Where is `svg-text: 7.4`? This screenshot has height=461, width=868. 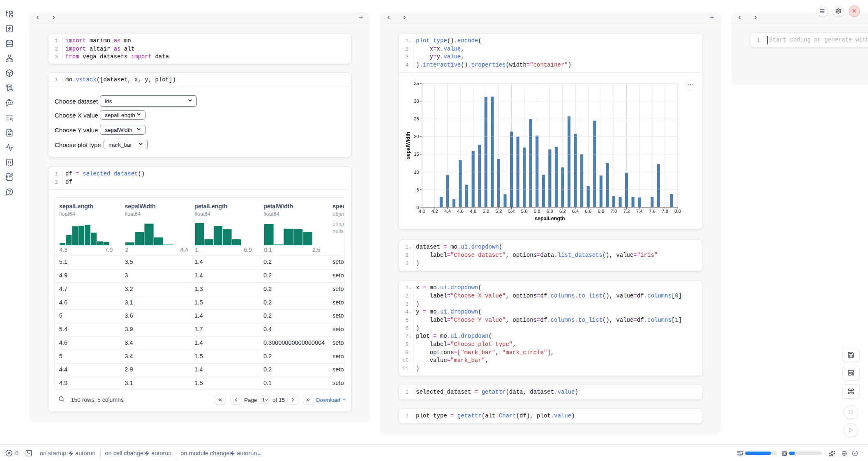 svg-text: 7.4 is located at coordinates (639, 211).